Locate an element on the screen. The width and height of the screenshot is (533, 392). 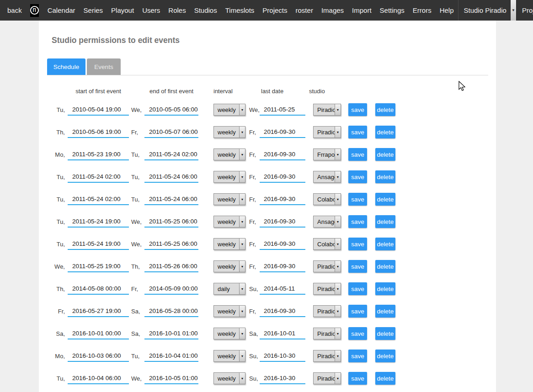
studio-row-select: Frrapo ▼ is located at coordinates (327, 154).